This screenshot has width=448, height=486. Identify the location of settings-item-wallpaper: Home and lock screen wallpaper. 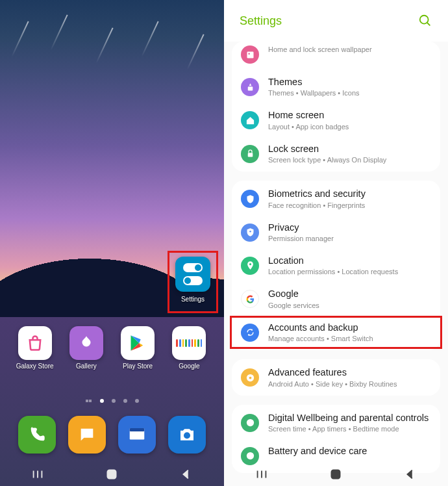
(336, 57).